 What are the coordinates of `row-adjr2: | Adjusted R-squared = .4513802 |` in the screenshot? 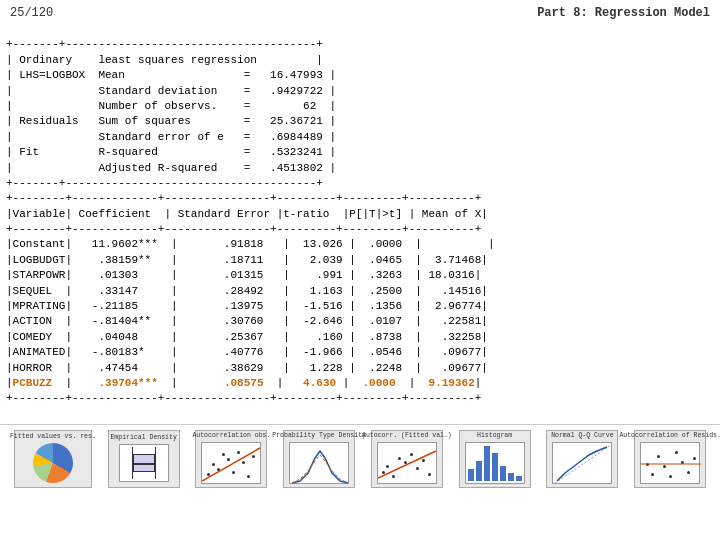 It's located at (171, 168).